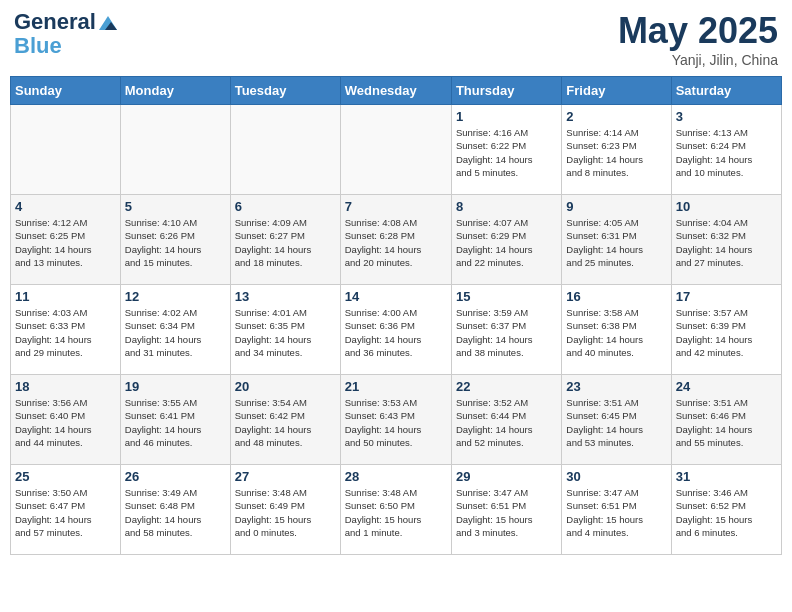  Describe the element at coordinates (616, 476) in the screenshot. I see `day-number: 30` at that location.